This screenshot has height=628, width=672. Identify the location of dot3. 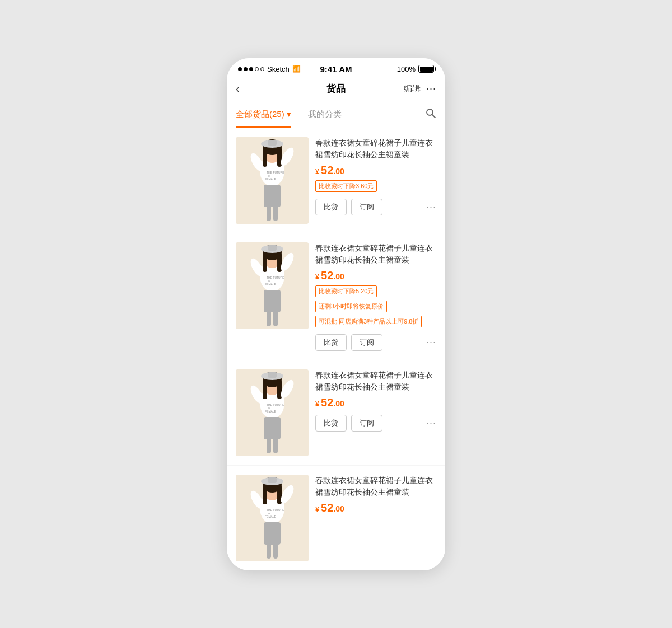
(251, 69).